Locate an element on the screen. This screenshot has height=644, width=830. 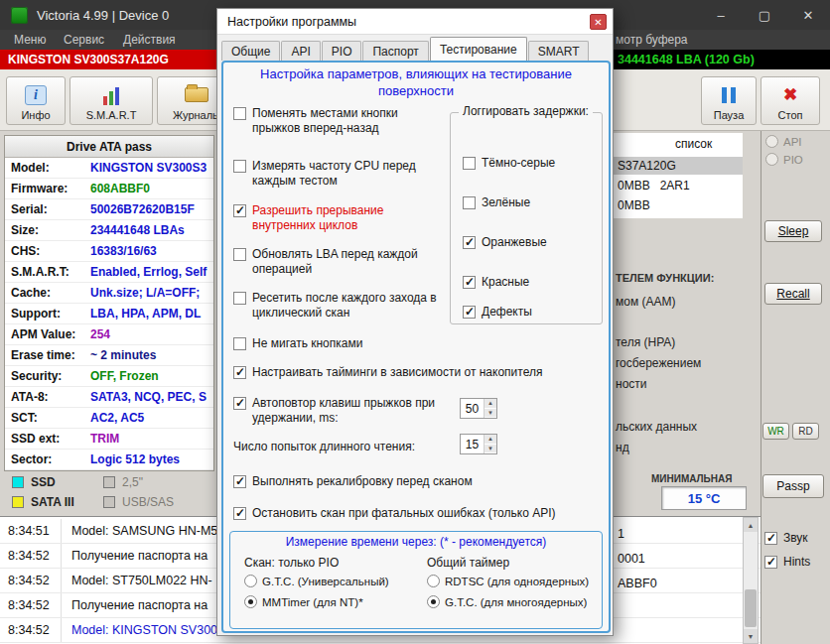
table-row: SSD ext:TRIM is located at coordinates (109, 439).